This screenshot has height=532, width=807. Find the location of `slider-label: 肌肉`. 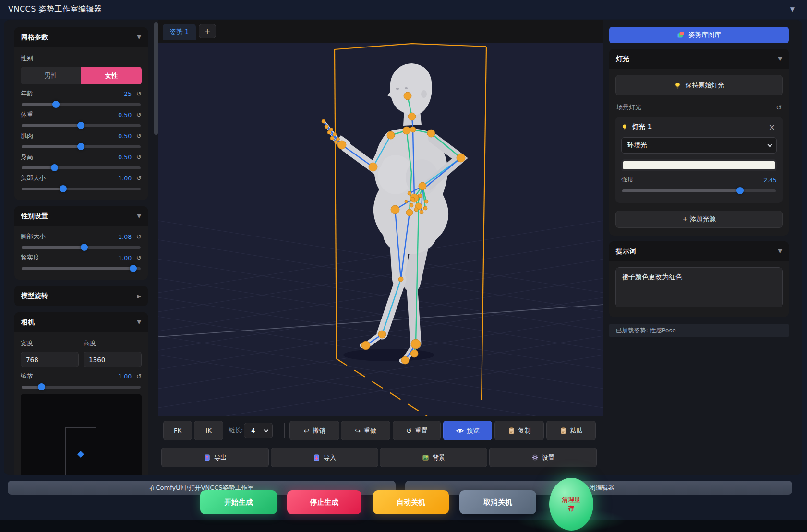

slider-label: 肌肉 is located at coordinates (69, 136).